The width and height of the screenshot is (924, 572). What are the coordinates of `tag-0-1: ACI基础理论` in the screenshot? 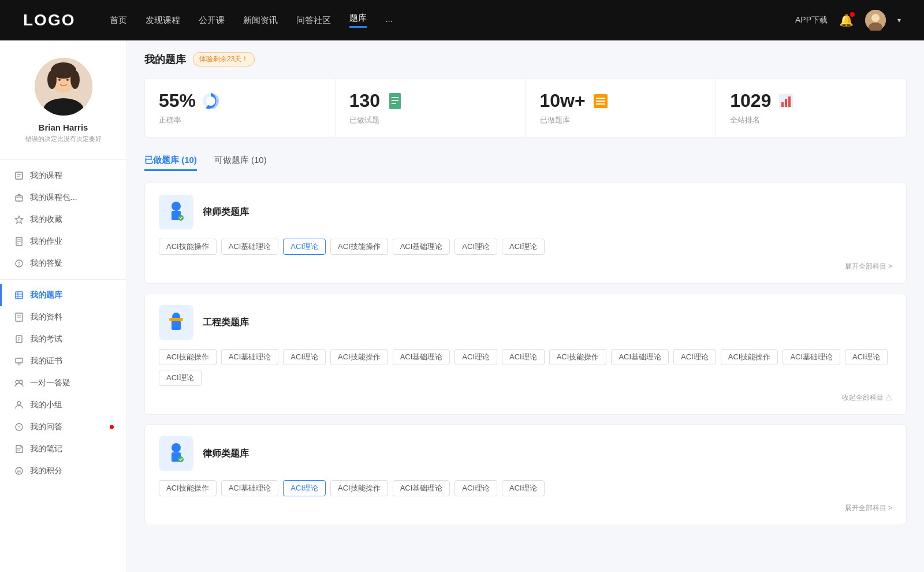 It's located at (250, 247).